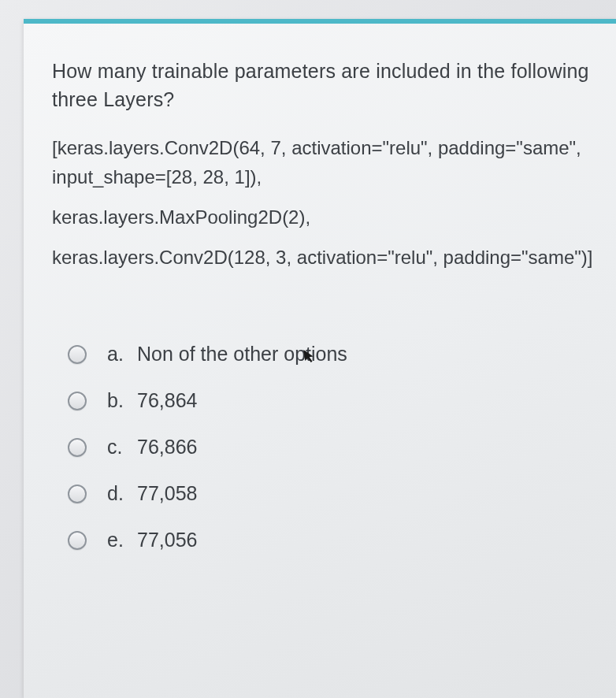 Image resolution: width=616 pixels, height=698 pixels. Describe the element at coordinates (333, 493) in the screenshot. I see `option-d: d. 77,058` at that location.